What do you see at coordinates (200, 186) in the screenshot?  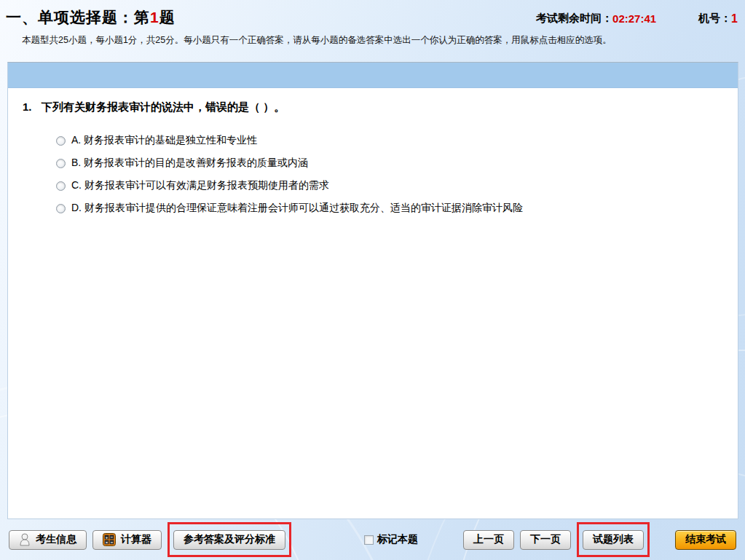 I see `option-c-label: C. 财务报表审计可以有效满足财务报表预期使用者的需求` at bounding box center [200, 186].